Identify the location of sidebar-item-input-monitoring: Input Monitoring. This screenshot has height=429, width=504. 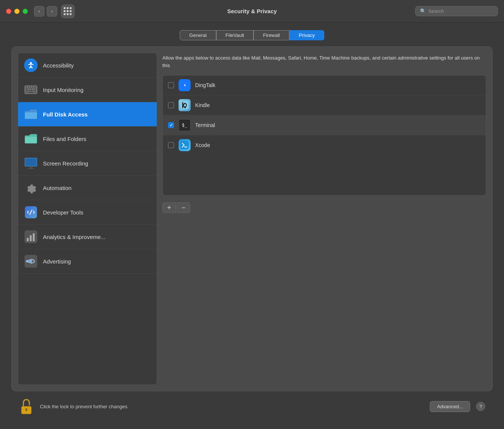
(87, 90).